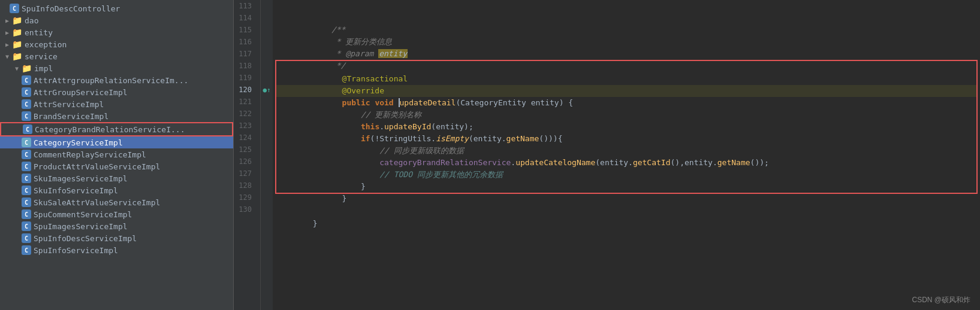 The width and height of the screenshot is (980, 310). What do you see at coordinates (247, 90) in the screenshot?
I see `line-num-120: 120` at bounding box center [247, 90].